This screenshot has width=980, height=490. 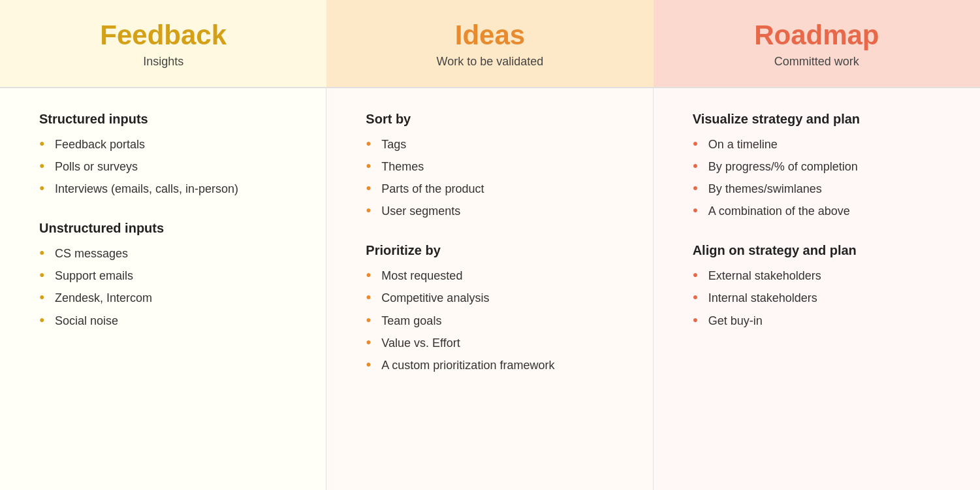 What do you see at coordinates (166, 253) in the screenshot?
I see `list-item: CS messages` at bounding box center [166, 253].